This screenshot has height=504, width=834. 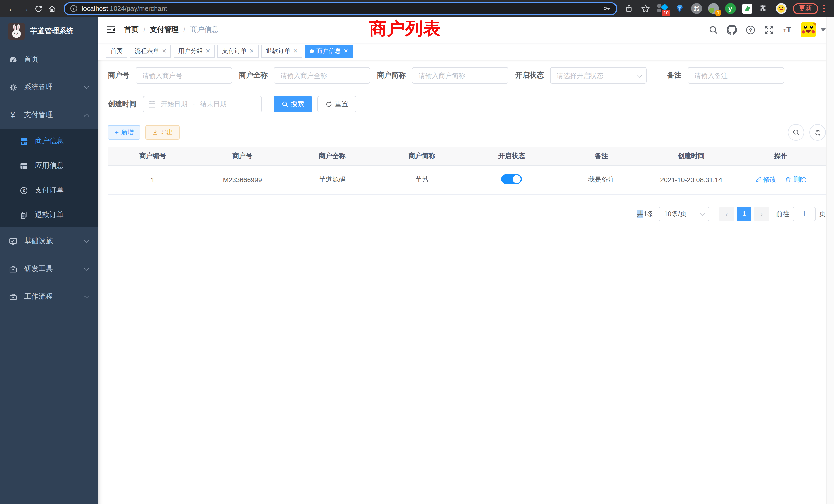 I want to click on header-search-button, so click(x=714, y=30).